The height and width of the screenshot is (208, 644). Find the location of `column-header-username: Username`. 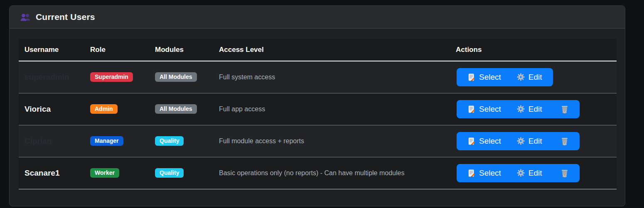

column-header-username: Username is located at coordinates (52, 50).